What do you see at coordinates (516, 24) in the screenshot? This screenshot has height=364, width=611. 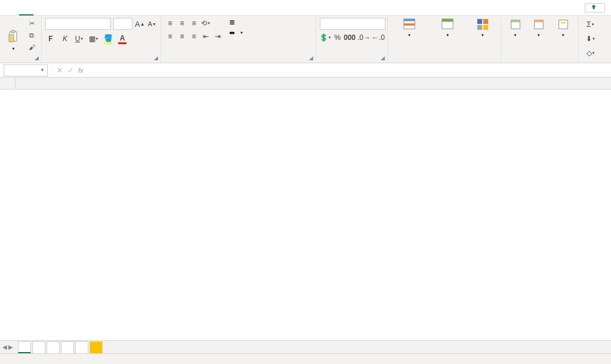 I see `insert-icon` at bounding box center [516, 24].